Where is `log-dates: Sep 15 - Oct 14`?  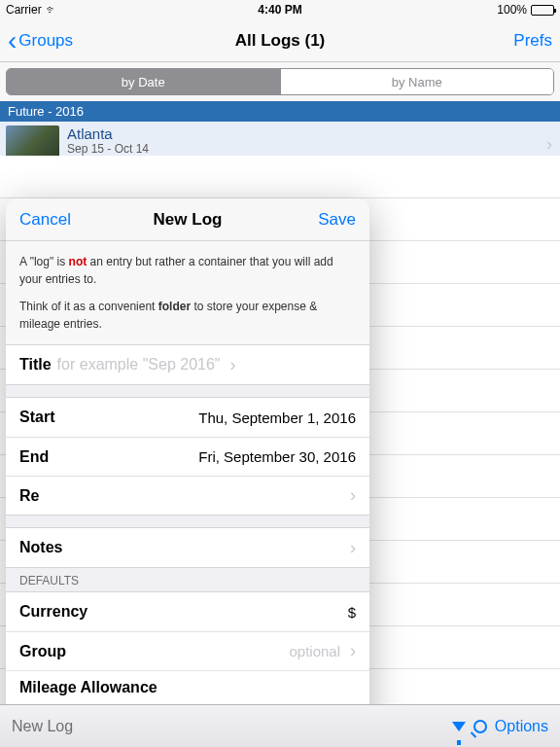
log-dates: Sep 15 - Oct 14 is located at coordinates (108, 149).